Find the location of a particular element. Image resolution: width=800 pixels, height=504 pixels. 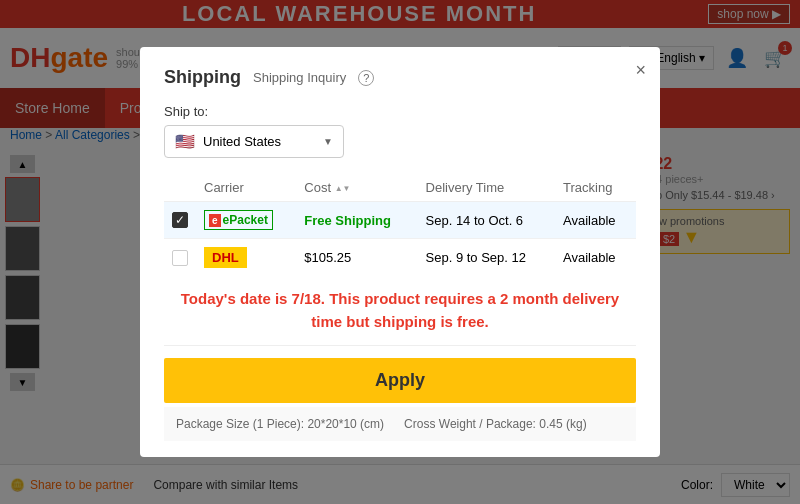

row2-carrier-cell: DHL is located at coordinates (246, 258).